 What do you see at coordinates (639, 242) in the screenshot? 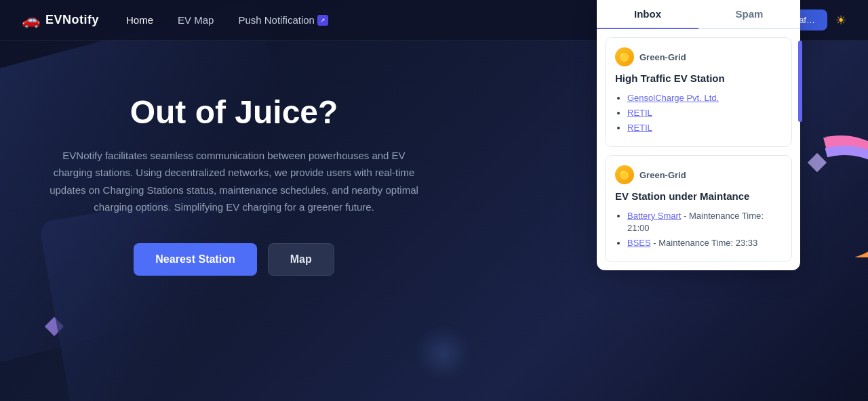
I see `card2-link-2: BSES` at bounding box center [639, 242].